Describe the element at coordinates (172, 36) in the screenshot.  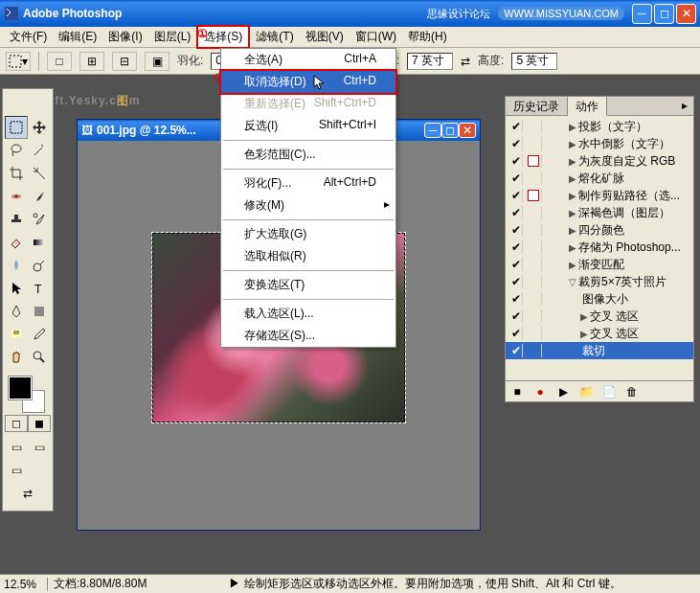
I see `menu-layer: 图层(L)` at that location.